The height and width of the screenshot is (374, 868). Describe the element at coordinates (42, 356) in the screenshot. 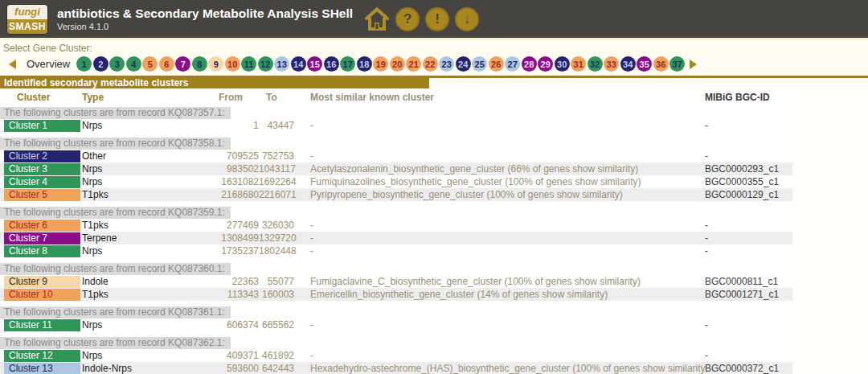

I see `cluster-badge: Cluster 12` at that location.